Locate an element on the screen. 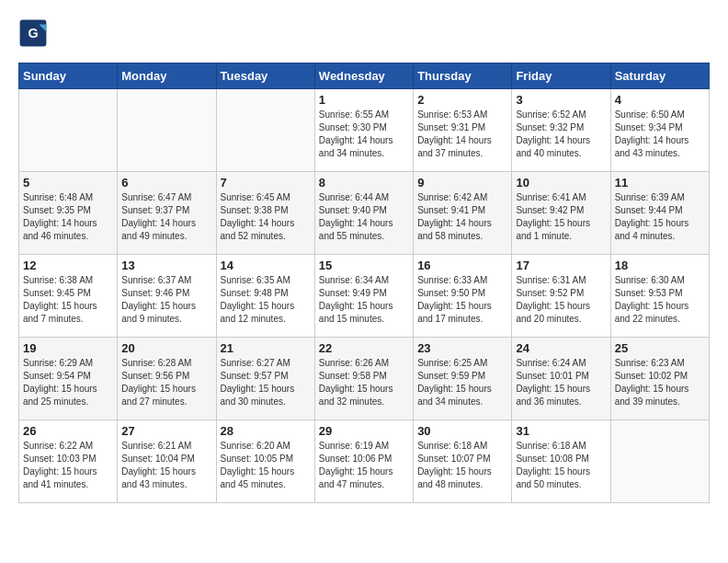 The height and width of the screenshot is (563, 728). cell-sun-info: Sunrise: 6:24 AM Sunset: 10:01 PM Daylig… is located at coordinates (561, 383).